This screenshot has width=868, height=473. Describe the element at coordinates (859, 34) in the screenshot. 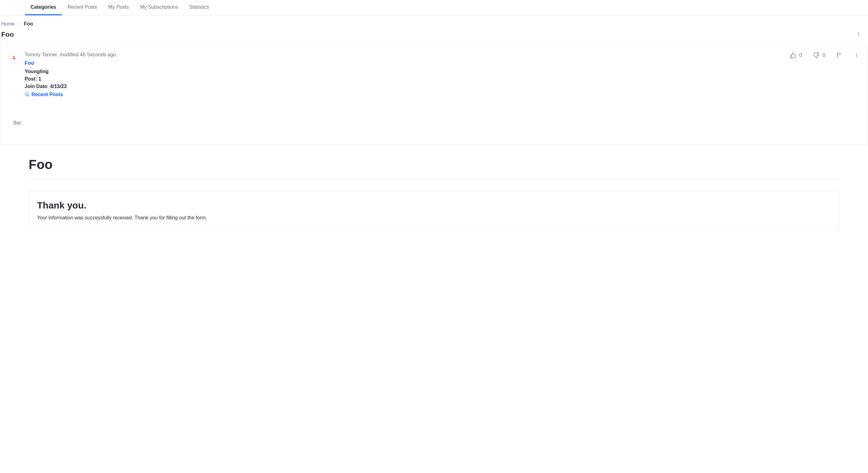

I see `more-options-icon` at that location.